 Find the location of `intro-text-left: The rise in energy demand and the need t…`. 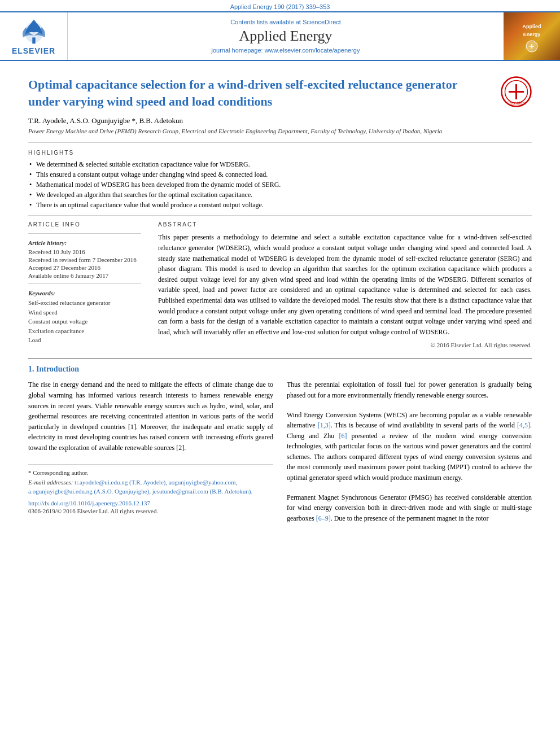

intro-text-left: The rise in energy demand and the need t… is located at coordinates (151, 416).